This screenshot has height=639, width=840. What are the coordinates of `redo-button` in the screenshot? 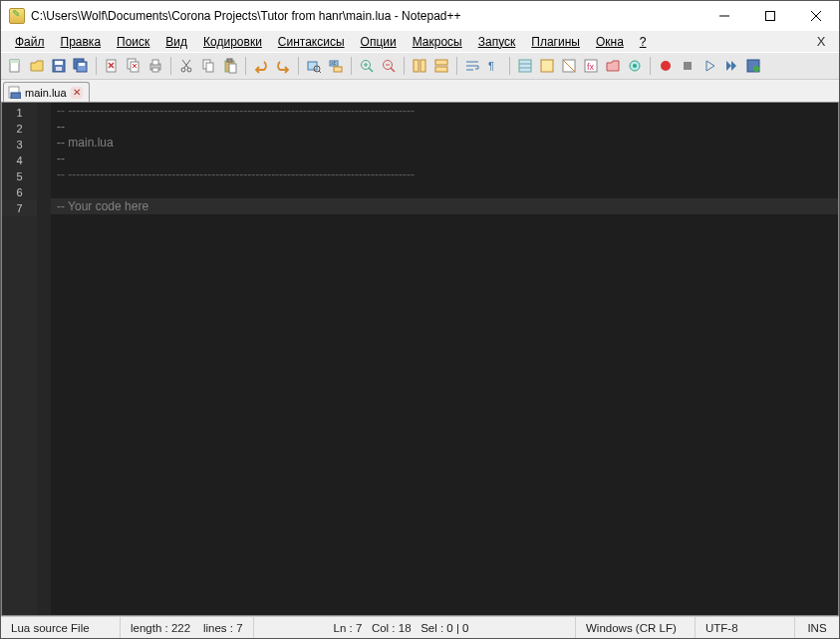 It's located at (283, 66).